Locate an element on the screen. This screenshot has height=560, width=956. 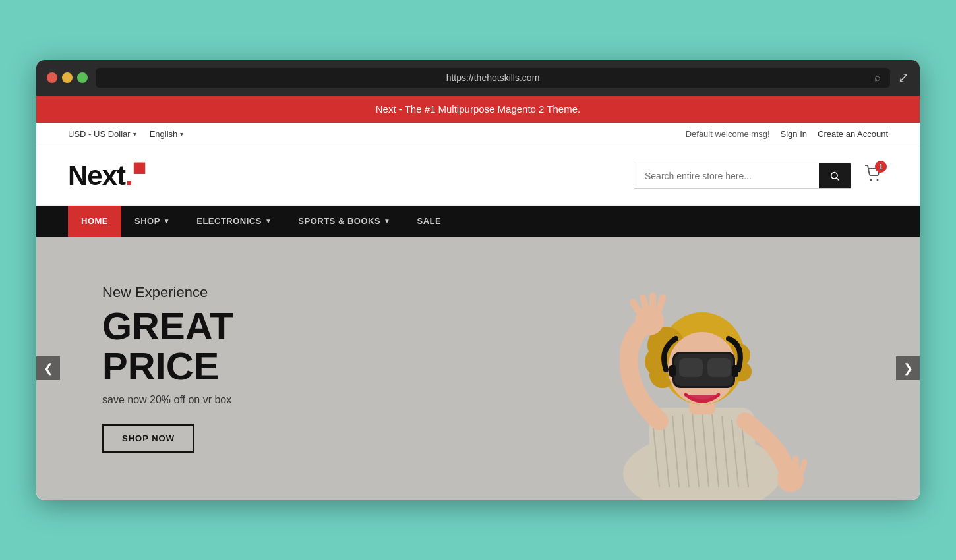
dot-maximize is located at coordinates (82, 78).